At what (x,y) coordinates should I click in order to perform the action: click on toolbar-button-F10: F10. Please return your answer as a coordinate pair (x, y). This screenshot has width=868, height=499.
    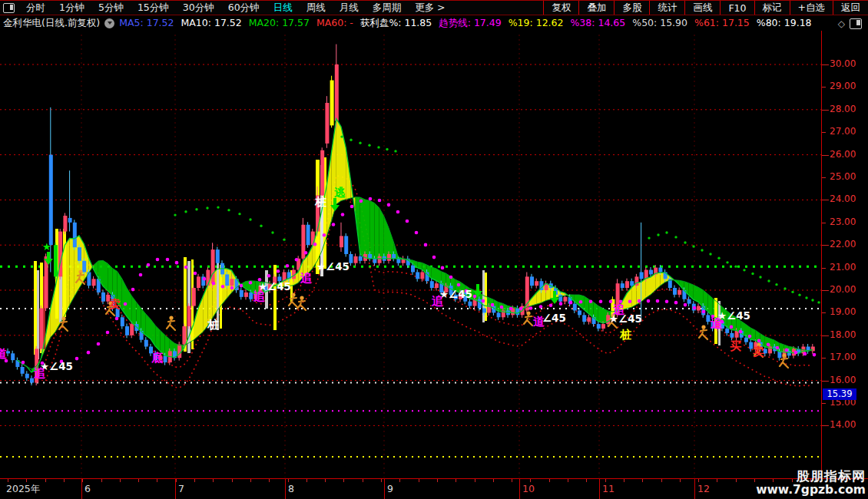
    Looking at the image, I should click on (737, 8).